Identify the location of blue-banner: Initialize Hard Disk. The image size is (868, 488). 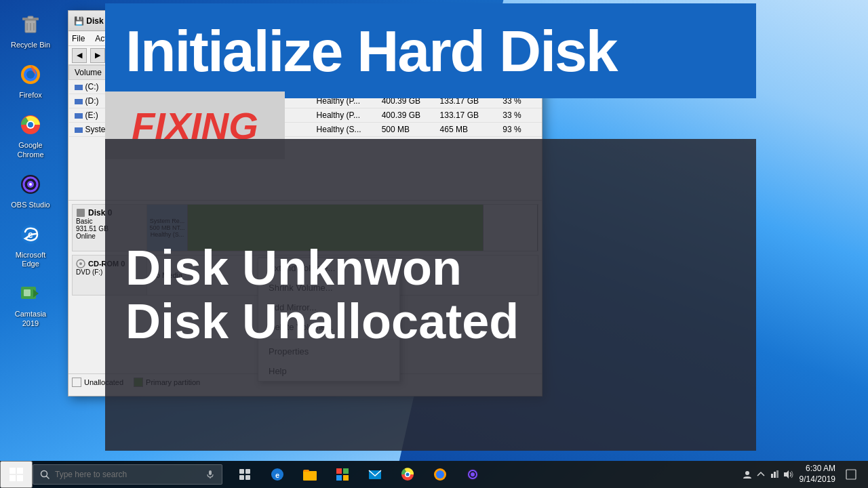
(431, 51).